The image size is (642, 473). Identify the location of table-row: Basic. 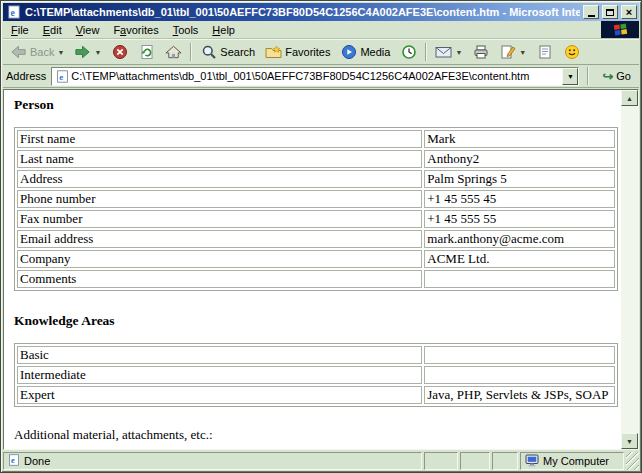
(316, 355).